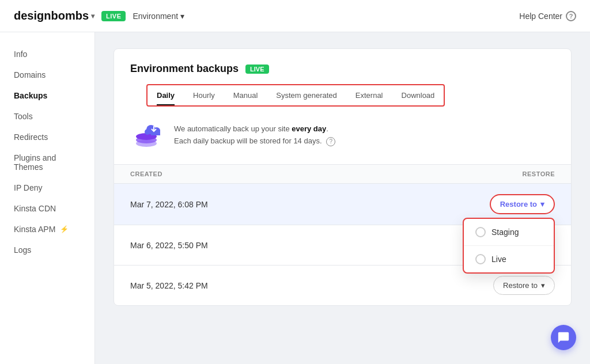  Describe the element at coordinates (509, 245) in the screenshot. I see `restore-dropdown-1: Staging Live` at that location.